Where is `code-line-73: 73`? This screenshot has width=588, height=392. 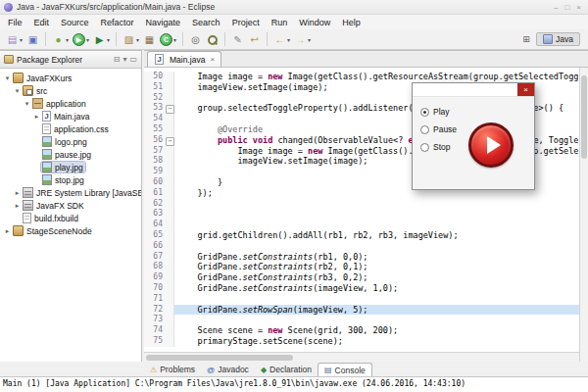
code-line-73: 73 is located at coordinates (362, 319).